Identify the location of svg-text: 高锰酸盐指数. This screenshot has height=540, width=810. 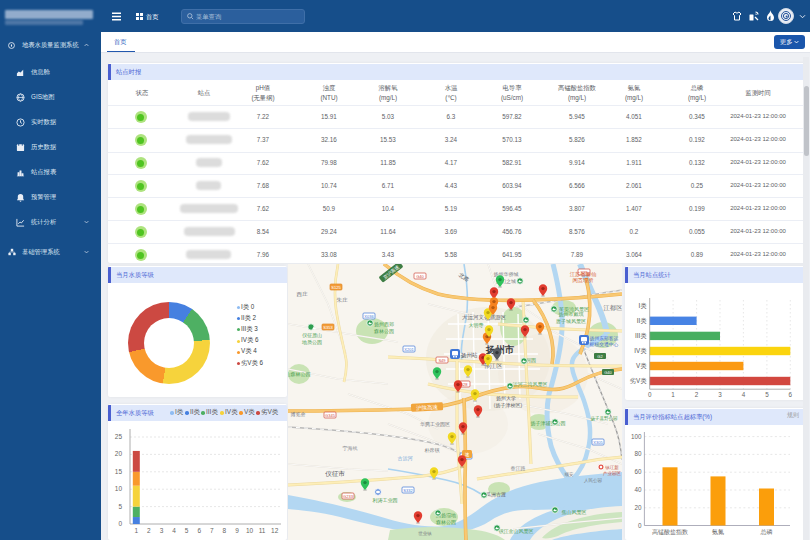
(670, 532).